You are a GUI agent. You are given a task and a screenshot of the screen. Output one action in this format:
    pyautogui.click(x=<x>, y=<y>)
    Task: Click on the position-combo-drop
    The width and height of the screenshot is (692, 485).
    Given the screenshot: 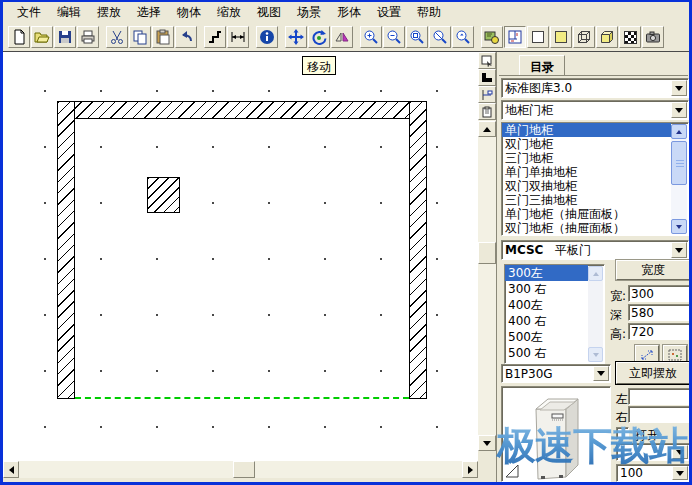 What is the action you would take?
    pyautogui.click(x=680, y=452)
    